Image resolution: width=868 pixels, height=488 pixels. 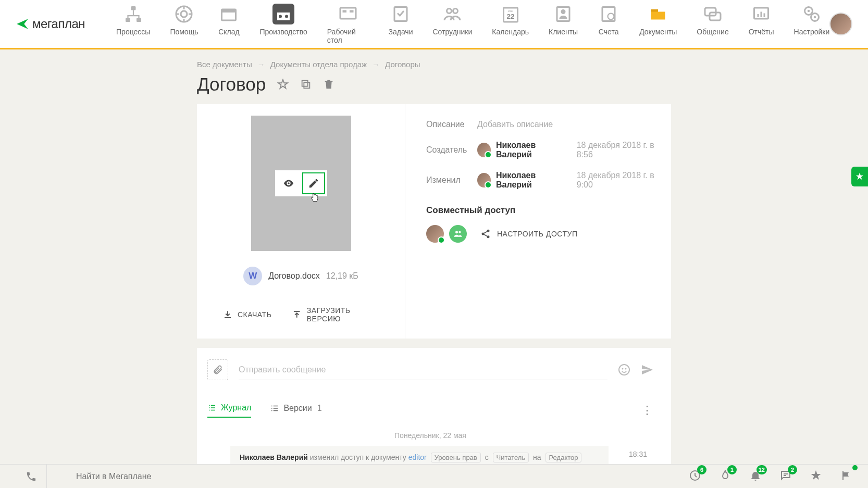 What do you see at coordinates (289, 183) in the screenshot?
I see `preview-view-button` at bounding box center [289, 183].